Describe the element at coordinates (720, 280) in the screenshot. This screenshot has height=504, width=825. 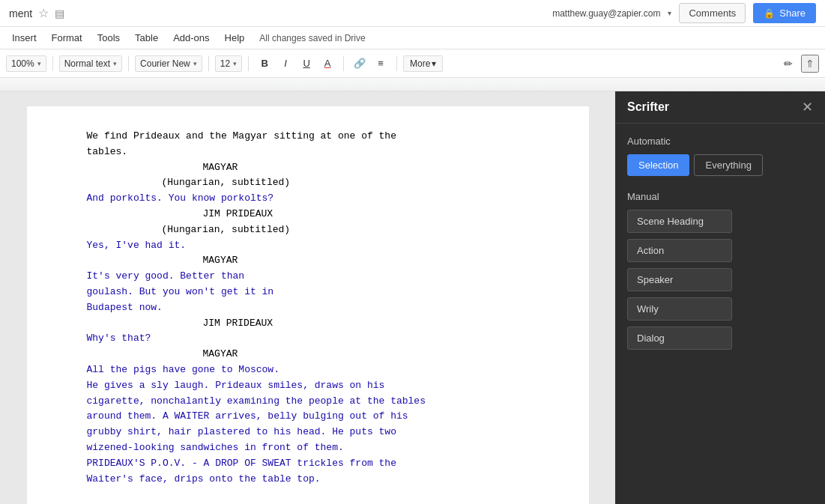
I see `manual-buttons: Scene Heading Action Speaker Wrily Dialo…` at that location.